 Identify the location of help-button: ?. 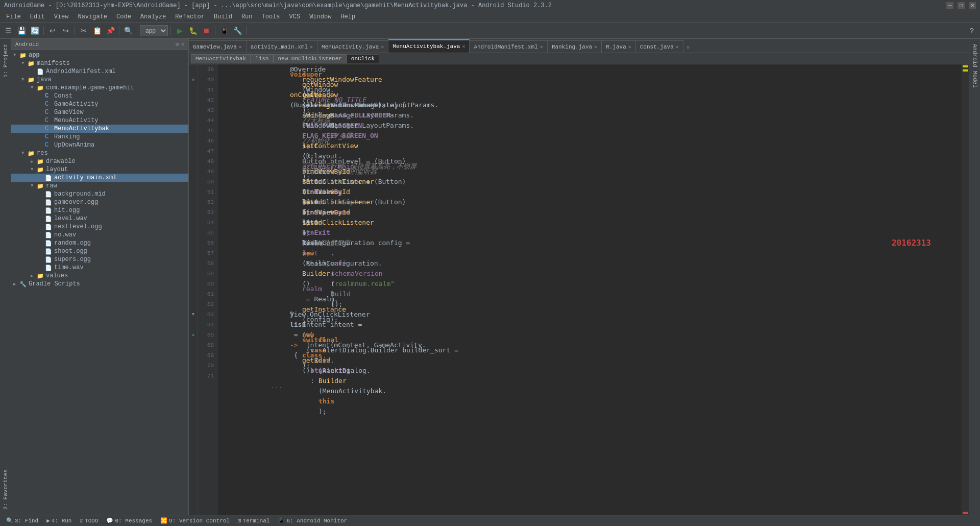
(972, 31).